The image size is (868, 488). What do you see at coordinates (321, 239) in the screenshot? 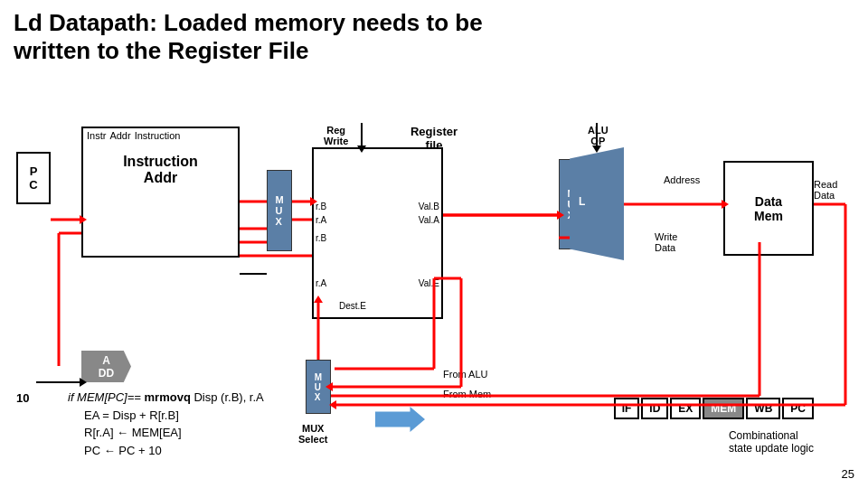
I see `rb2-label: r.B` at bounding box center [321, 239].